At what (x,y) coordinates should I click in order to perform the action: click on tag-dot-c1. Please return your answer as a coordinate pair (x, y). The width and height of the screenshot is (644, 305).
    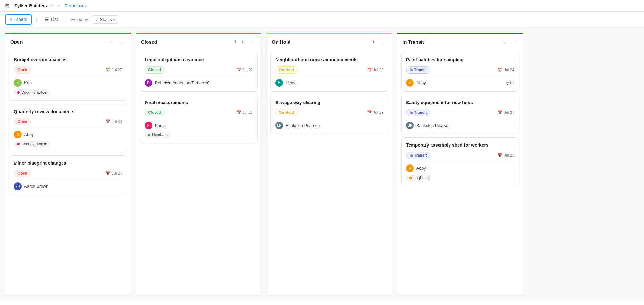
    Looking at the image, I should click on (18, 93).